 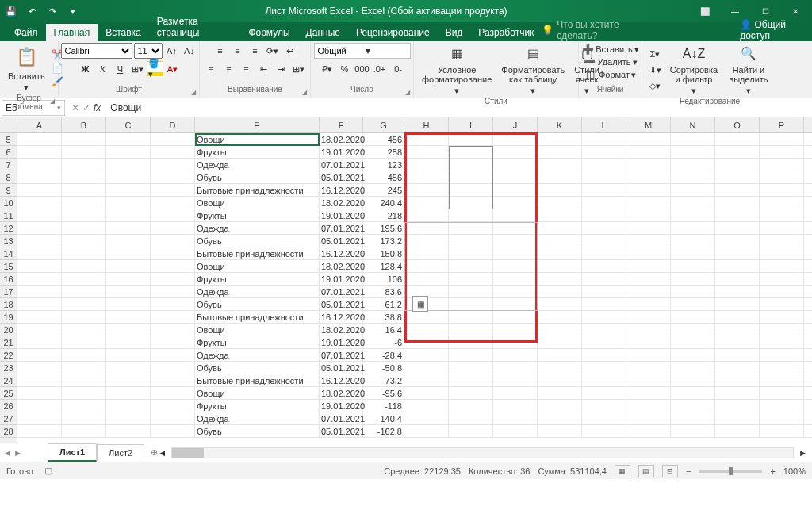 What do you see at coordinates (384, 305) in the screenshot?
I see `cell: 61,2` at bounding box center [384, 305].